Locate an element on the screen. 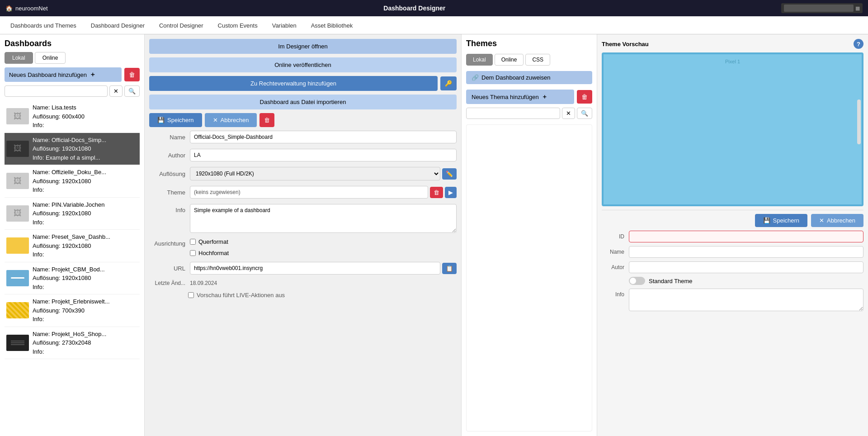 The height and width of the screenshot is (436, 868). dashboard-thumb is located at coordinates (18, 310).